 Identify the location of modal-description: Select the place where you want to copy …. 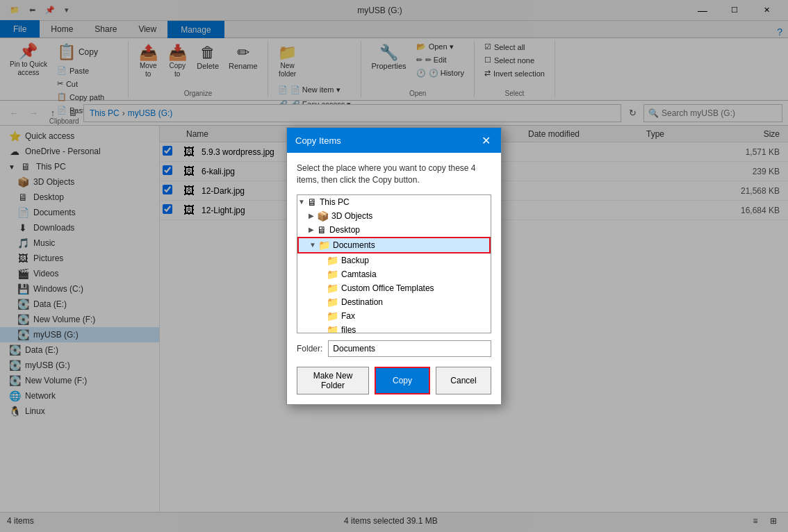
(394, 174).